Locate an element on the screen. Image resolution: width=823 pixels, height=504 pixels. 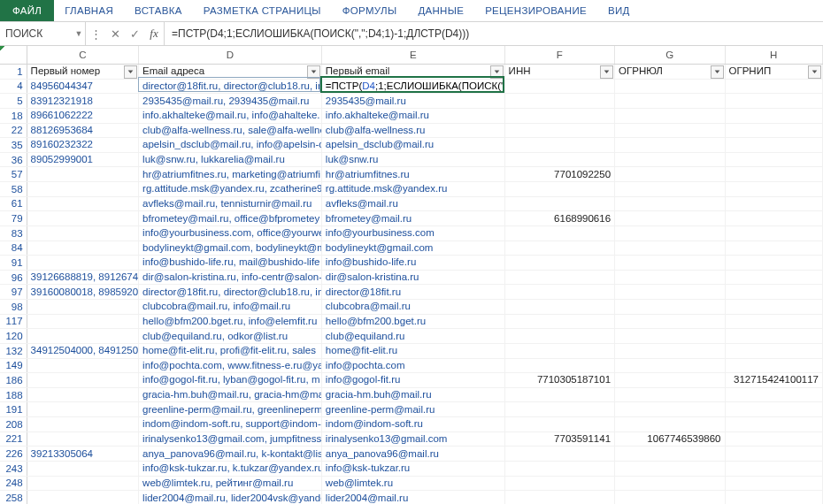
cell-D: lider2004@mail.ru, lider2004vsk@yande is located at coordinates (230, 497).